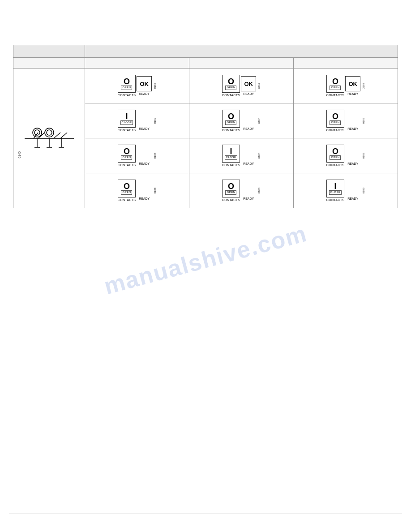 The width and height of the screenshot is (411, 532). Describe the element at coordinates (231, 158) in the screenshot. I see `indicator-sub: CLOSE` at that location.